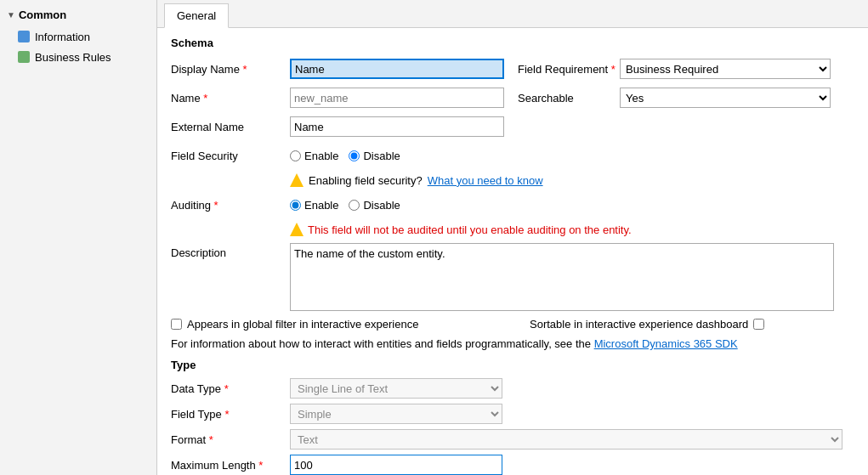 The image size is (868, 475). What do you see at coordinates (177, 325) in the screenshot?
I see `global-filter-checkbox` at bounding box center [177, 325].